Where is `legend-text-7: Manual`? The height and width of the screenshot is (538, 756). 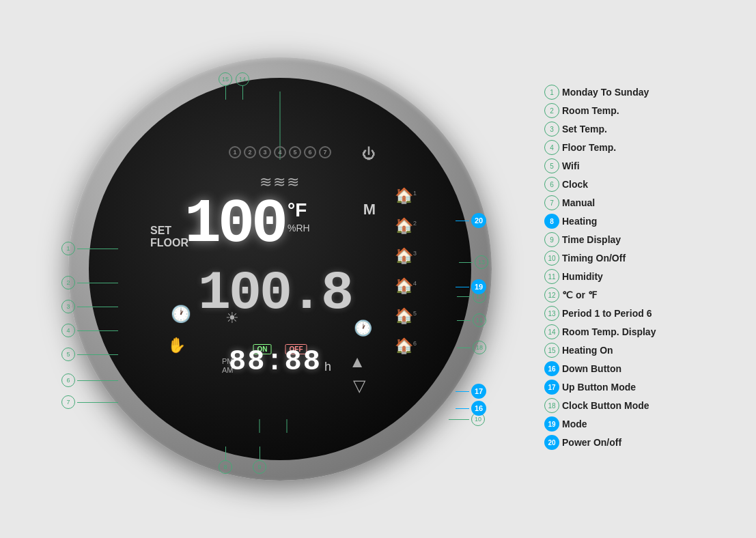 legend-text-7: Manual is located at coordinates (578, 203).